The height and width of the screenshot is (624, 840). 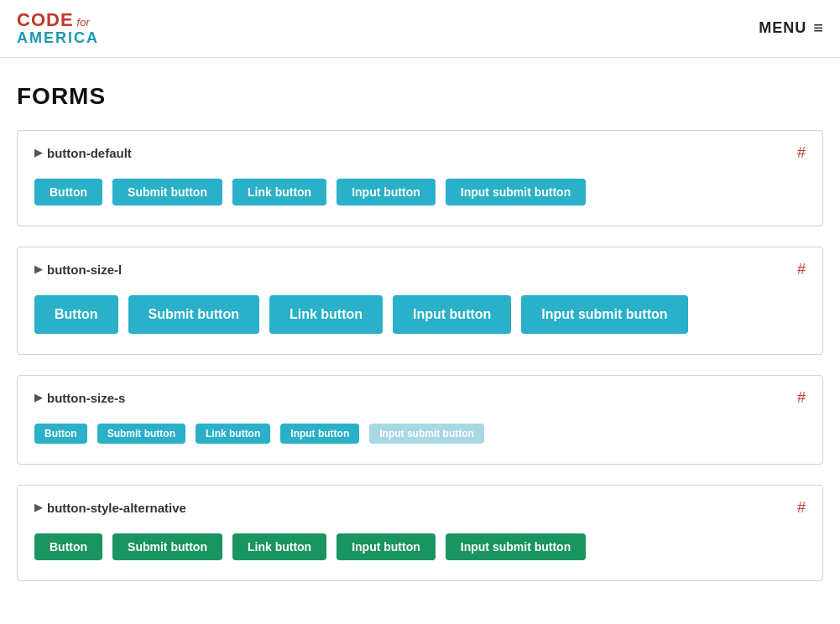 What do you see at coordinates (45, 20) in the screenshot?
I see `logo-code: CODE` at bounding box center [45, 20].